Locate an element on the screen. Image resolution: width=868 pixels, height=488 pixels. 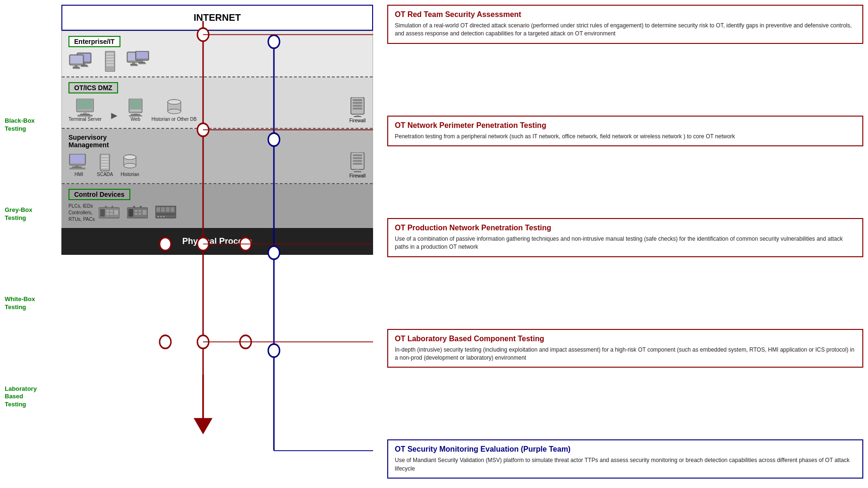
hmi-device: HMI is located at coordinates (79, 165).